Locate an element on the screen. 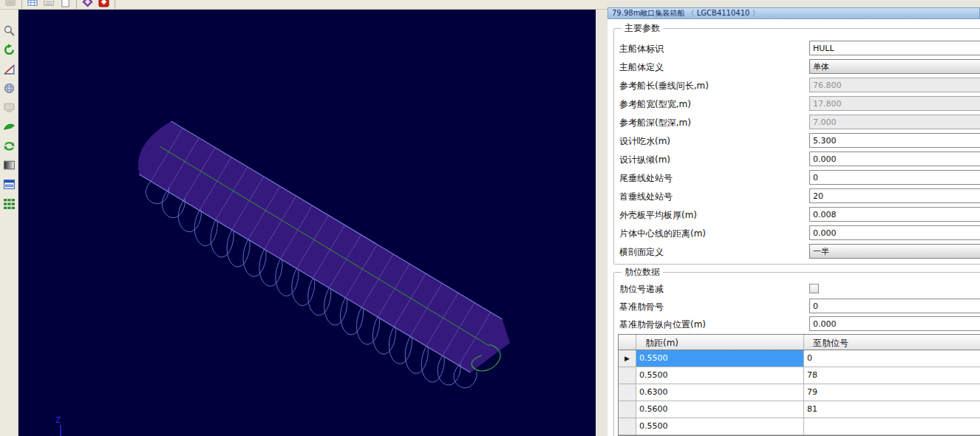 The width and height of the screenshot is (980, 436). grid-icon is located at coordinates (9, 204).